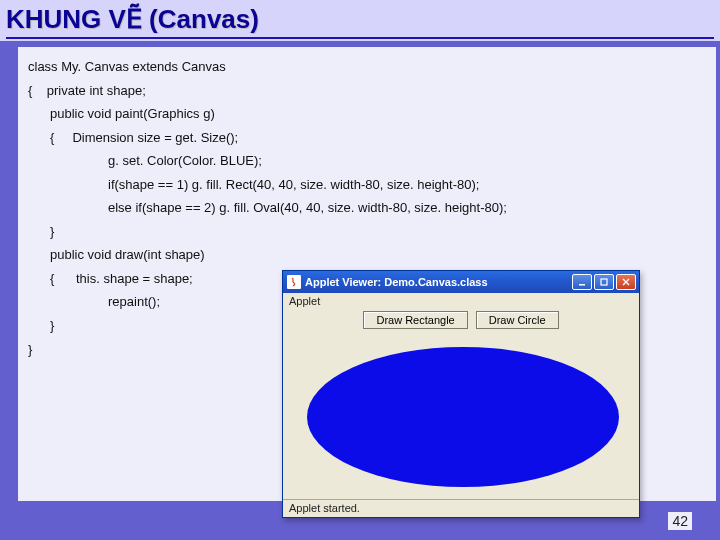 The image size is (720, 540). Describe the element at coordinates (626, 282) in the screenshot. I see `close-button` at that location.